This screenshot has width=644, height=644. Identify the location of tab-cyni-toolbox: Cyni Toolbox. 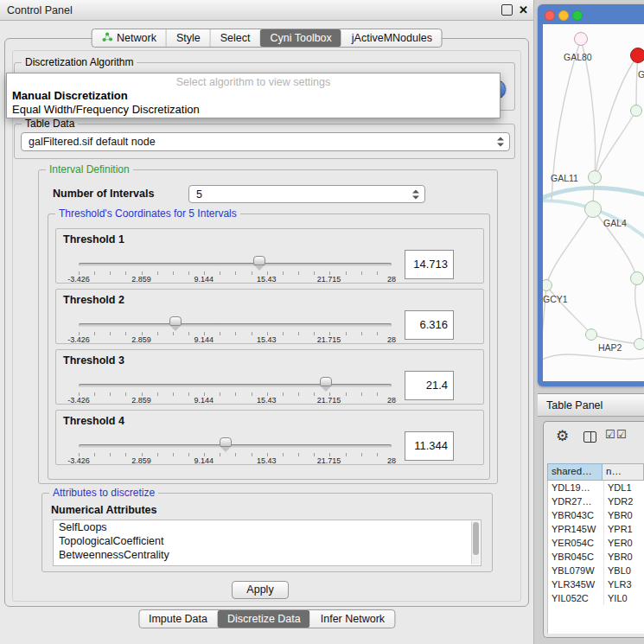
(300, 38).